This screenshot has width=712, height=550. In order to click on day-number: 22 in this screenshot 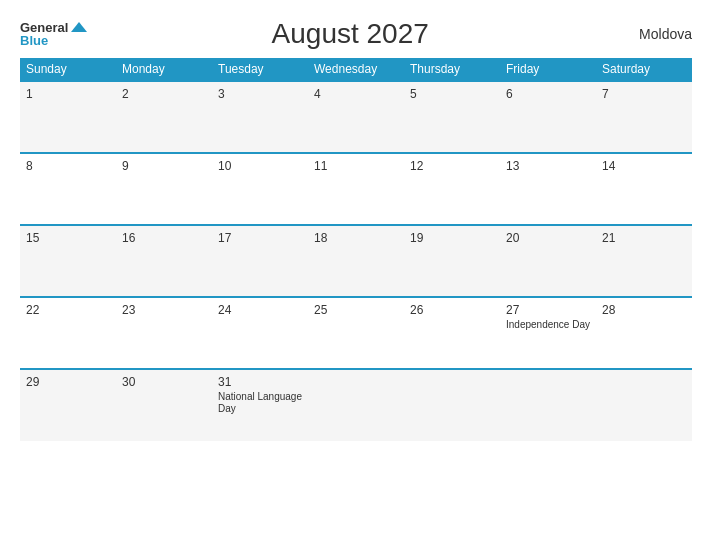, I will do `click(68, 310)`.